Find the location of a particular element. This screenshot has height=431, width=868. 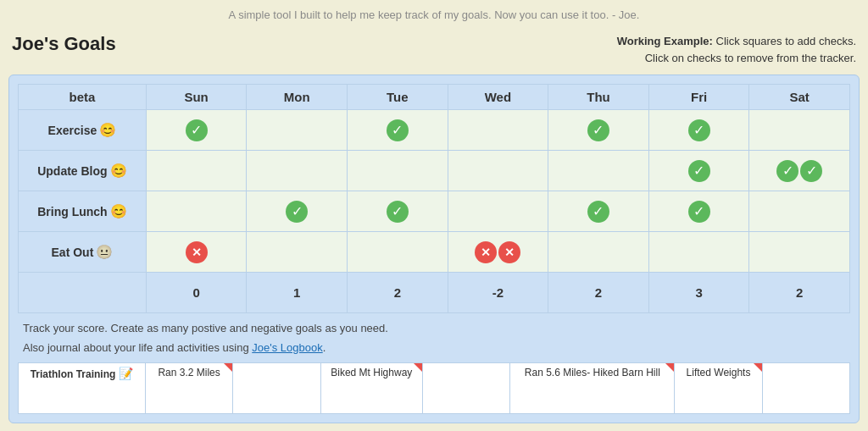

score-day-0: 0 is located at coordinates (197, 293).